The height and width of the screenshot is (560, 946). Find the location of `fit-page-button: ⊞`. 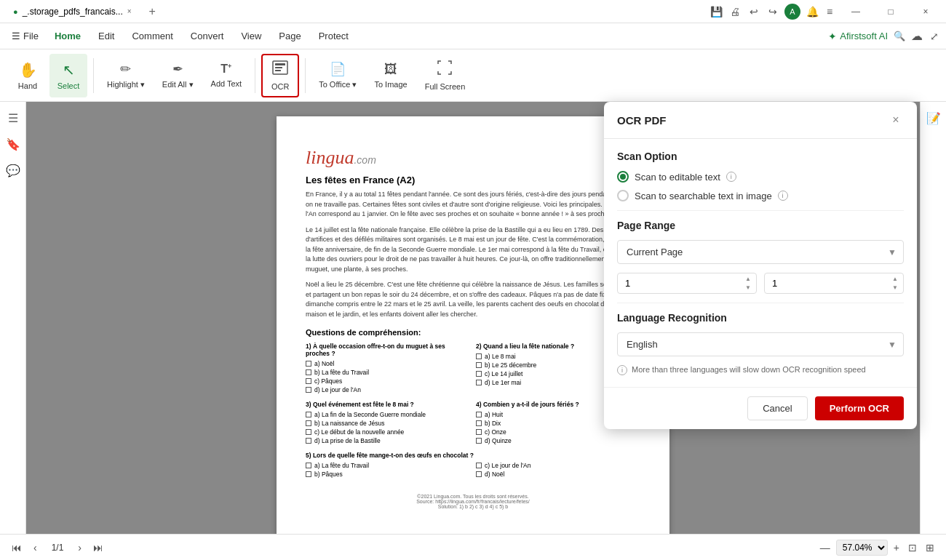

fit-page-button: ⊞ is located at coordinates (930, 548).